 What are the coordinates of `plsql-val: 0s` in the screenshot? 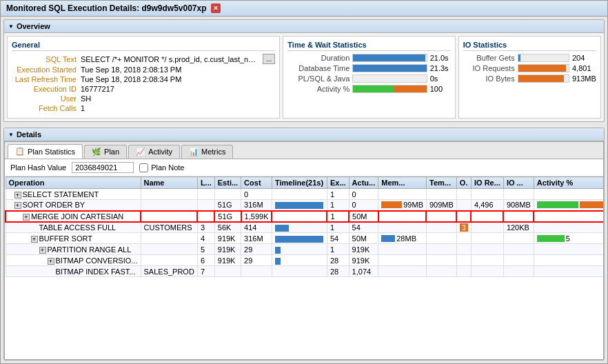 It's located at (440, 79).